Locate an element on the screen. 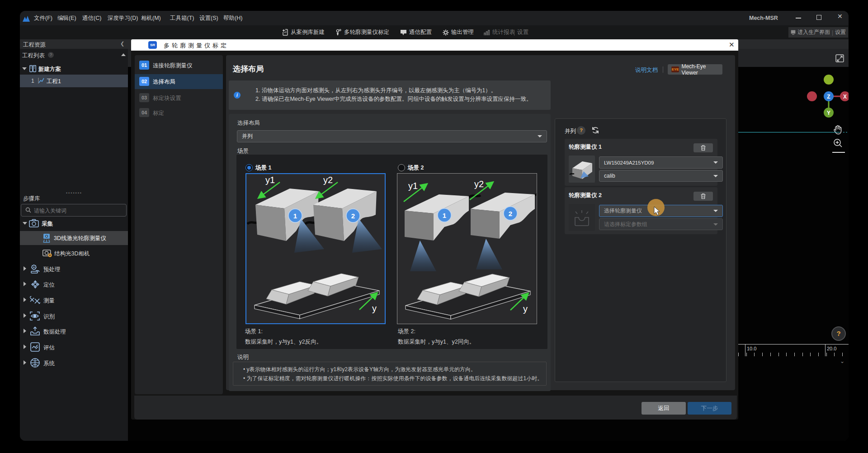  collapse-chevron-icon: ⌄ is located at coordinates (842, 361).